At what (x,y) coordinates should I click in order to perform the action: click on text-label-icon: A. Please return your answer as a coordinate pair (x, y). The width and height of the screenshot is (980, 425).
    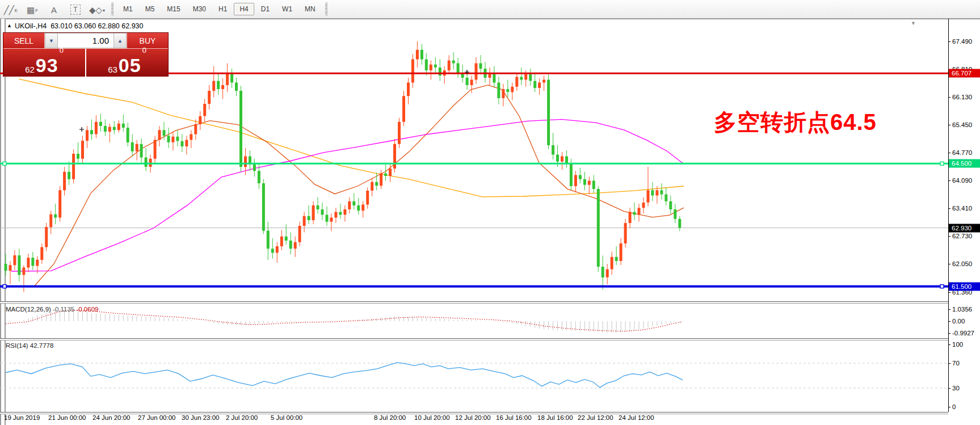
    Looking at the image, I should click on (54, 9).